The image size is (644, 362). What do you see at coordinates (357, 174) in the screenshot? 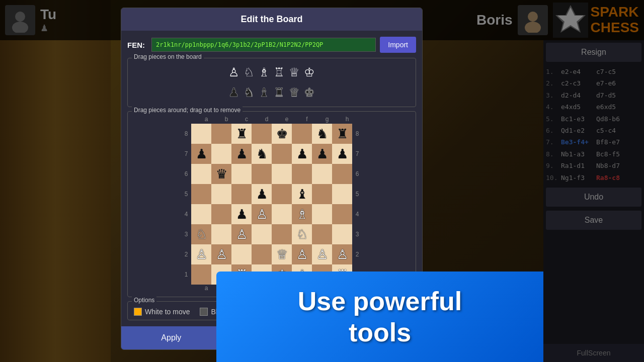
I see `rank-label: 6` at bounding box center [357, 174].